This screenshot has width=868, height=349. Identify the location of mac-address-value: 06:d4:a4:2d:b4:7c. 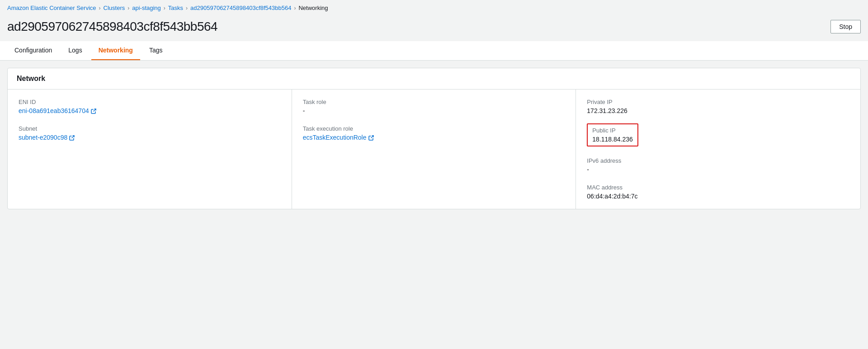
(718, 196).